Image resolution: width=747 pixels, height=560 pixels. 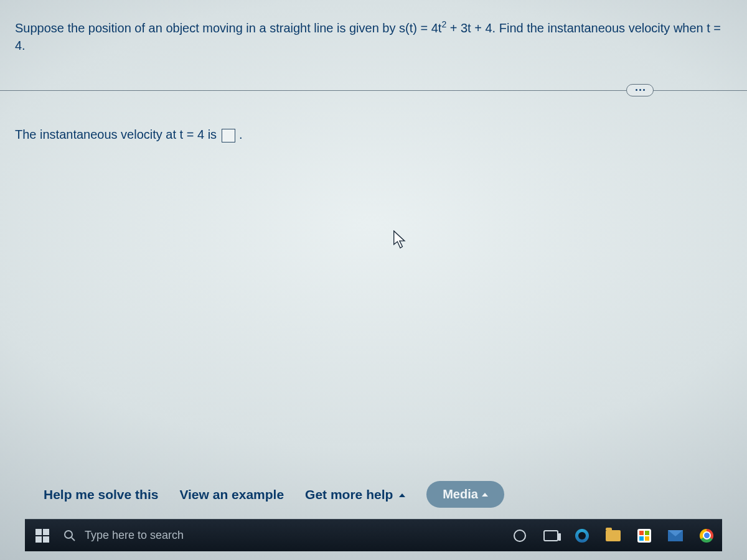 I want to click on mail-icon, so click(x=675, y=536).